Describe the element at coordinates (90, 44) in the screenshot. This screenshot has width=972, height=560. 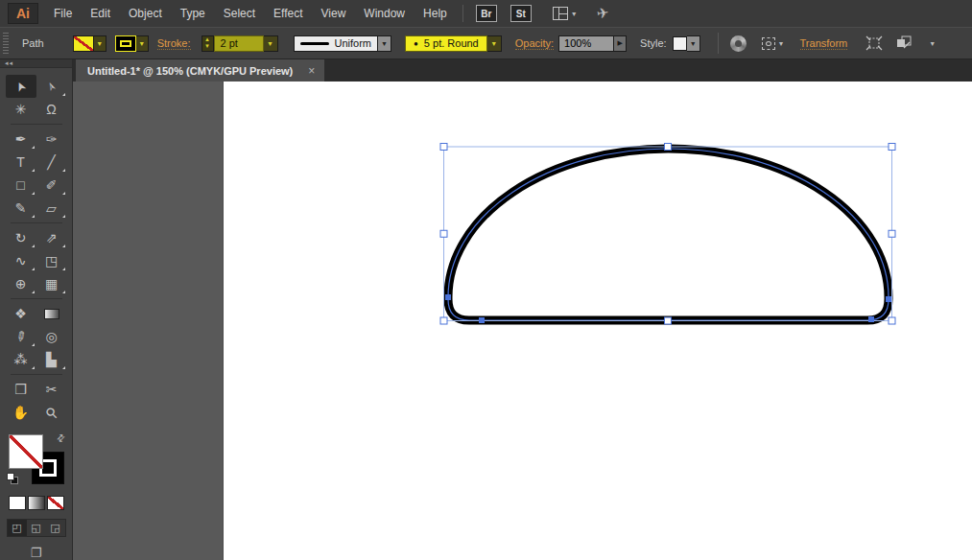
I see `fill-color-control: ▼` at that location.